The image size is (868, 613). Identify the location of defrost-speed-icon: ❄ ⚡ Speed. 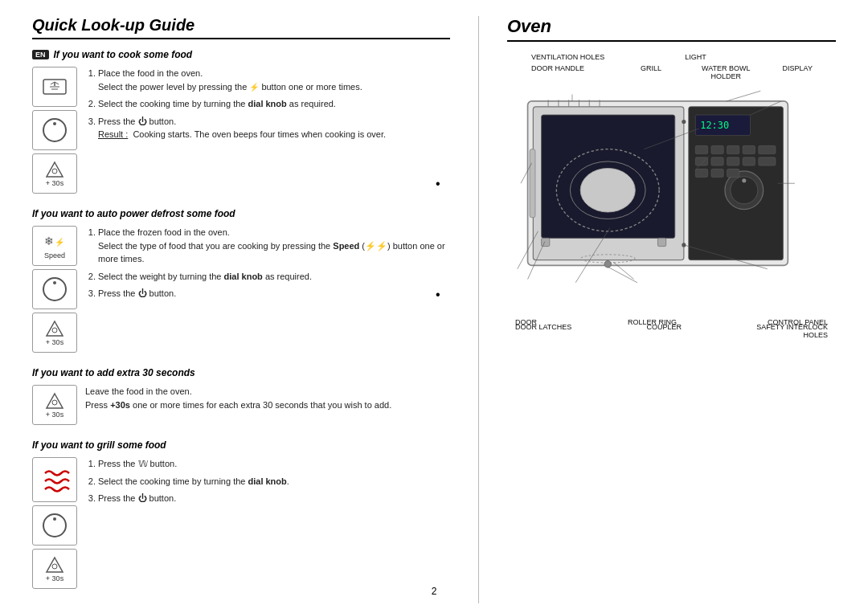
(55, 246).